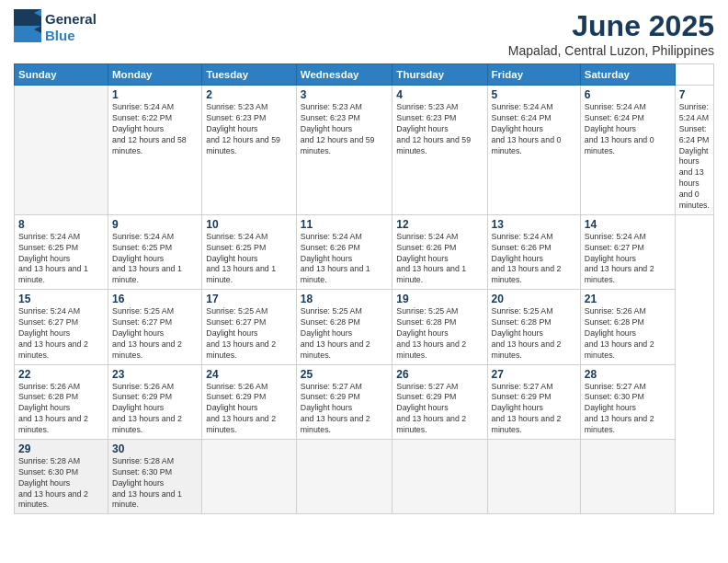  I want to click on day-number: 5, so click(534, 95).